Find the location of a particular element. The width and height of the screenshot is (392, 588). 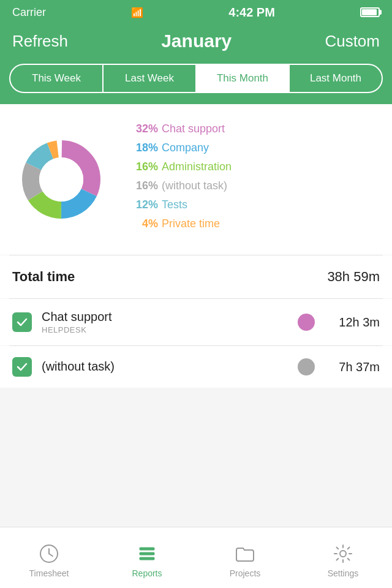

task-row-chat: Chat support HELPDESK 12h 3m is located at coordinates (196, 322).